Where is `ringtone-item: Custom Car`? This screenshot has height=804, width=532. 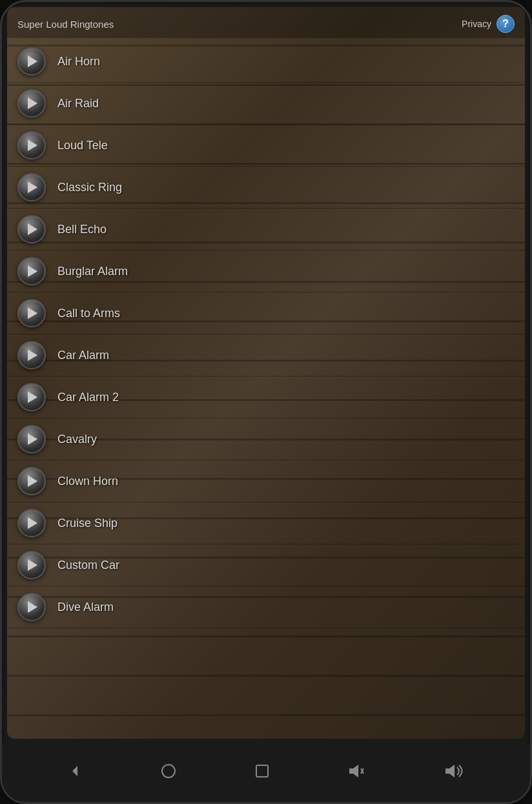 ringtone-item: Custom Car is located at coordinates (266, 566).